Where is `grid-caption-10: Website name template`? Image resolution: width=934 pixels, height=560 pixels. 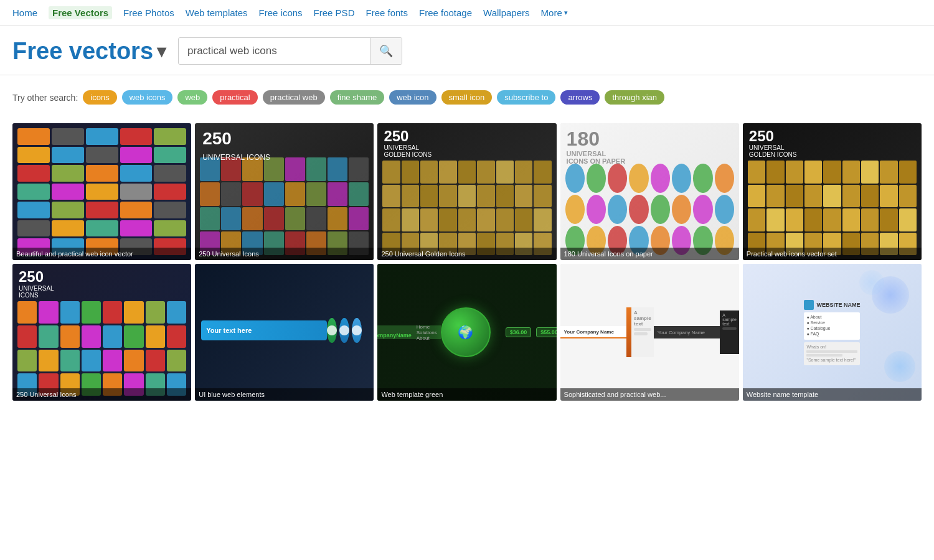 grid-caption-10: Website name template is located at coordinates (832, 394).